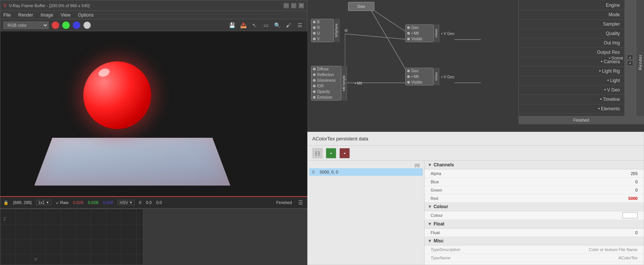  What do you see at coordinates (49, 6) in the screenshot?
I see `vfb-title-text: V-Ray Frame Buffer - [200.0% of 960 x 54…` at bounding box center [49, 6].